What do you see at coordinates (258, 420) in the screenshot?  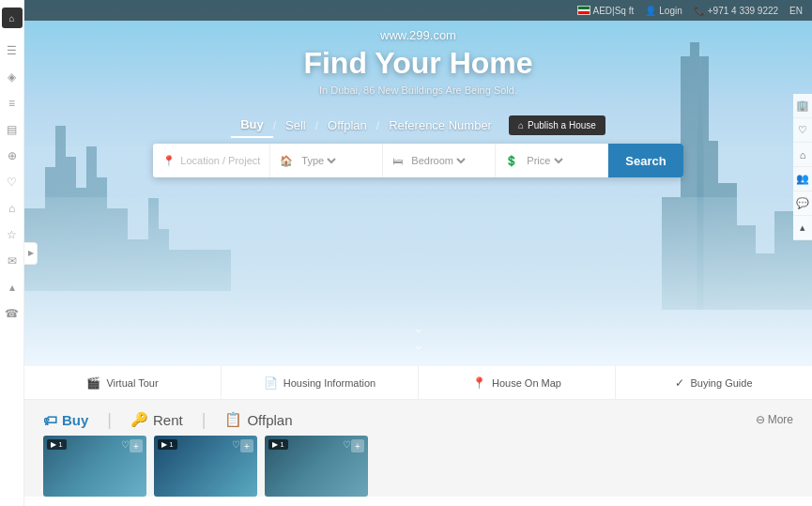 I see `prop-tab-offplan: 📋 Offplan` at bounding box center [258, 420].